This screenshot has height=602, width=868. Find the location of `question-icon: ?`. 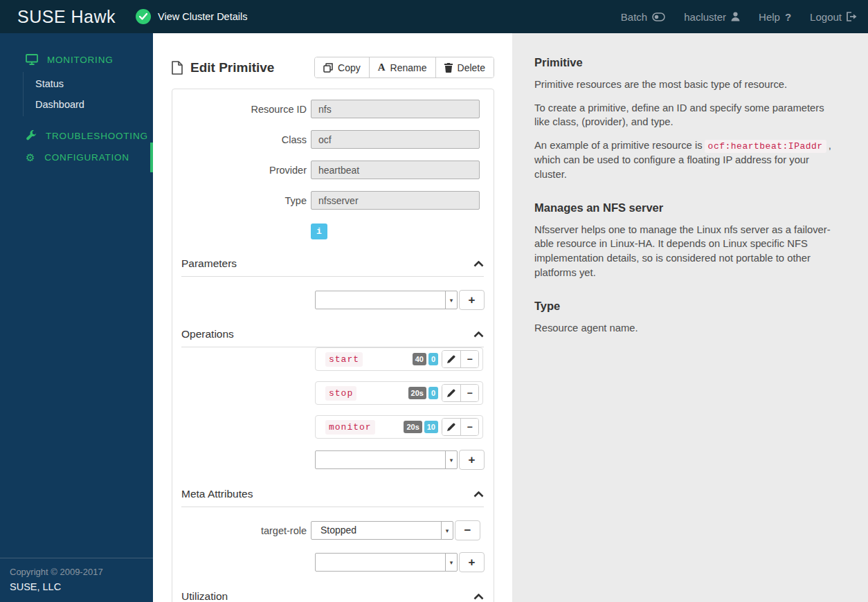

question-icon: ? is located at coordinates (788, 17).